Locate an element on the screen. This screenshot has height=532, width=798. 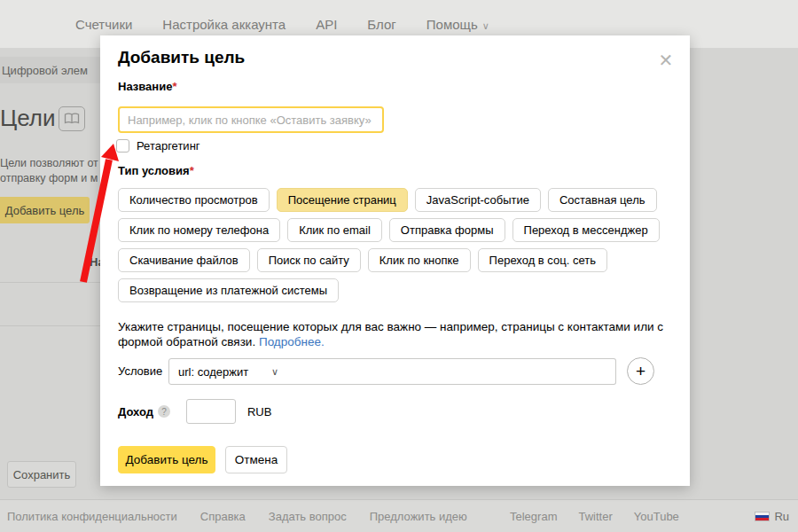
condition-select-value: url: содержит is located at coordinates (213, 372).